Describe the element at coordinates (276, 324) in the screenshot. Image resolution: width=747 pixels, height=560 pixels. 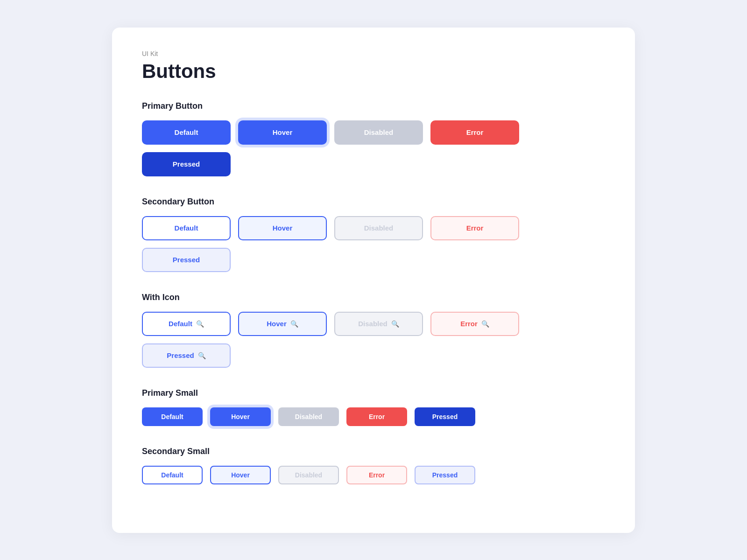
I see `icon-hover-label: Hover` at that location.